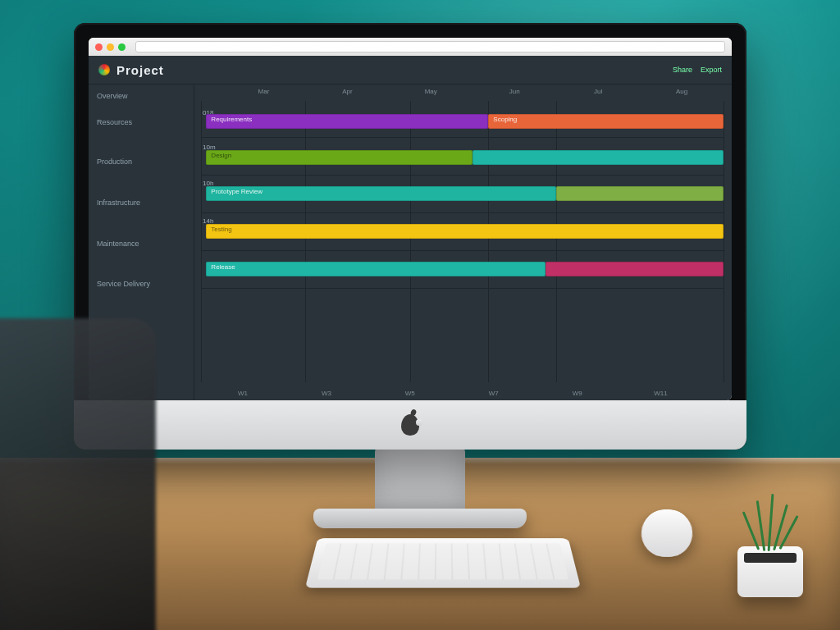 The height and width of the screenshot is (630, 840). Describe the element at coordinates (78, 474) in the screenshot. I see `foreground-object` at that location.